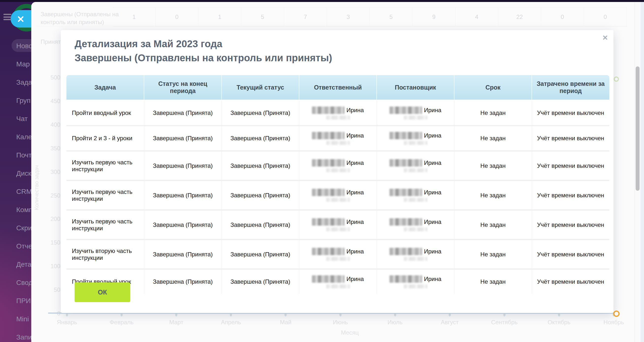 This screenshot has height=342, width=644. I want to click on sidebar-item-label: Ново, so click(24, 46).